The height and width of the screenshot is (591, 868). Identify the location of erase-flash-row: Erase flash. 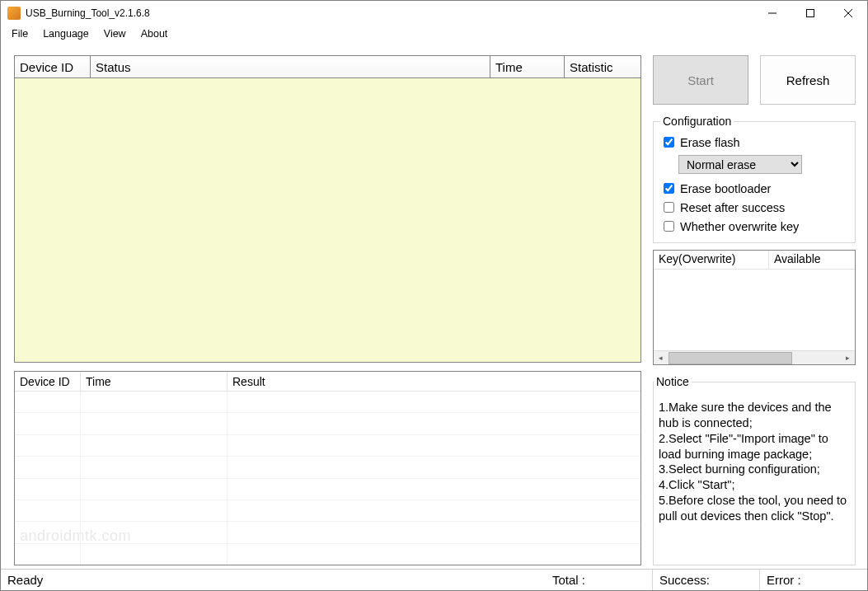
(754, 142).